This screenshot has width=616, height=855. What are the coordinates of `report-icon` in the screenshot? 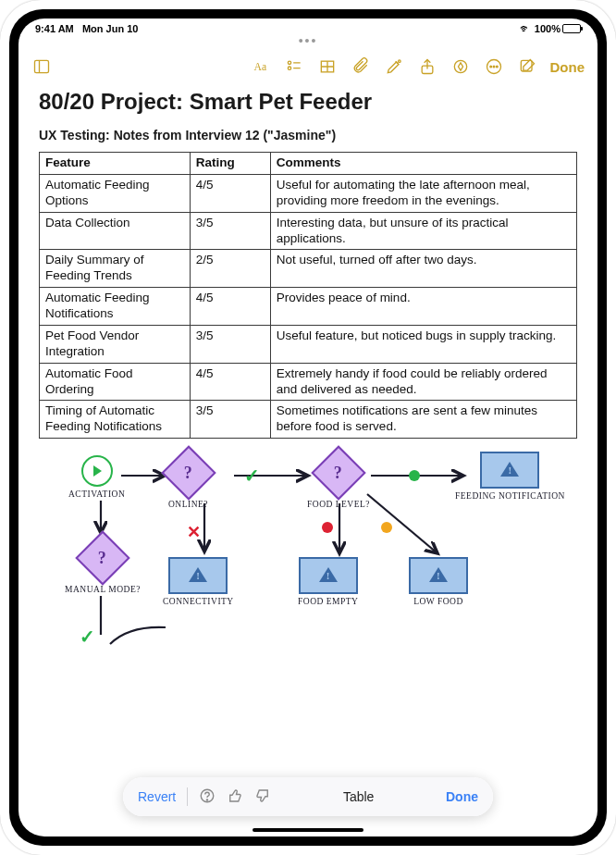 It's located at (207, 798).